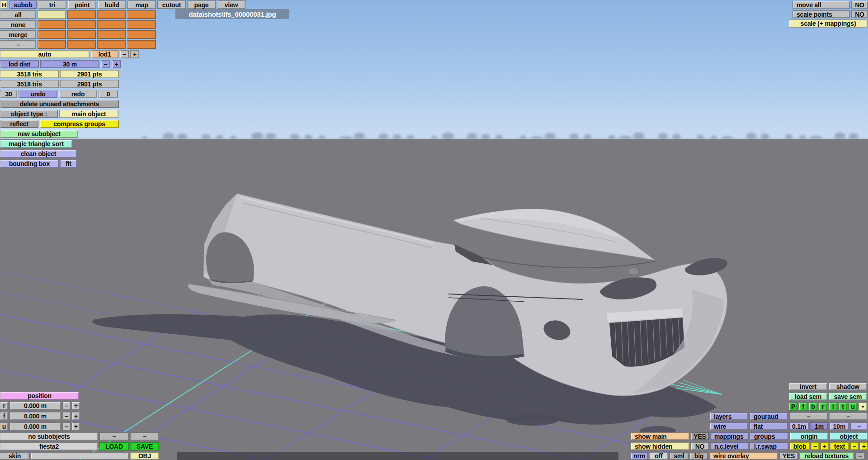 This screenshot has width=868, height=460. I want to click on nrm-sml-button: sml, so click(679, 456).